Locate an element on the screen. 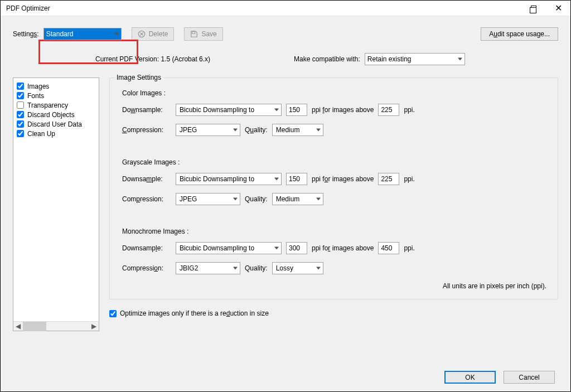  scrollbar-thumb is located at coordinates (35, 327).